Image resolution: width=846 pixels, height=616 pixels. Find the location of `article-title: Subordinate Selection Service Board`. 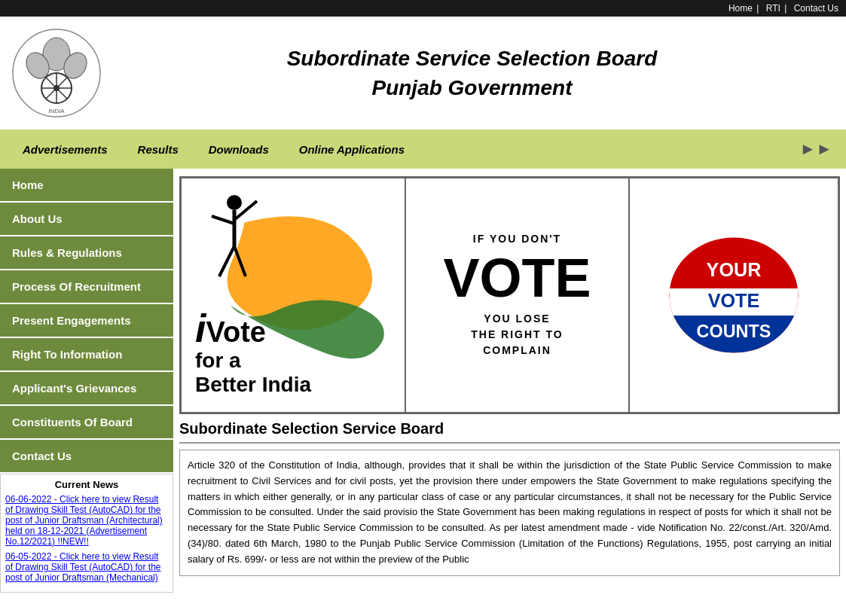

article-title: Subordinate Selection Service Board is located at coordinates (509, 432).